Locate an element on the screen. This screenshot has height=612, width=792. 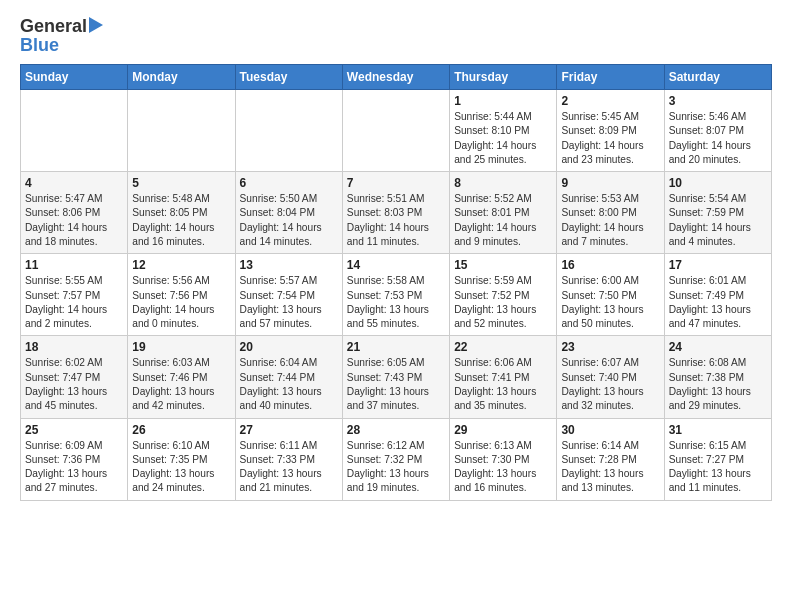
table-row: 10Sunrise: 5:54 AMSunset: 7:59 PMDayligh… is located at coordinates (718, 213).